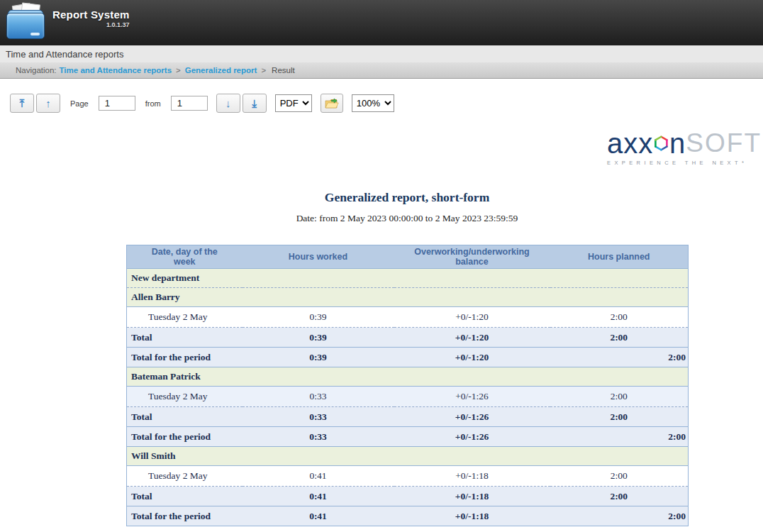  What do you see at coordinates (408, 457) in the screenshot?
I see `employee-name-cell: Will Smith` at bounding box center [408, 457].